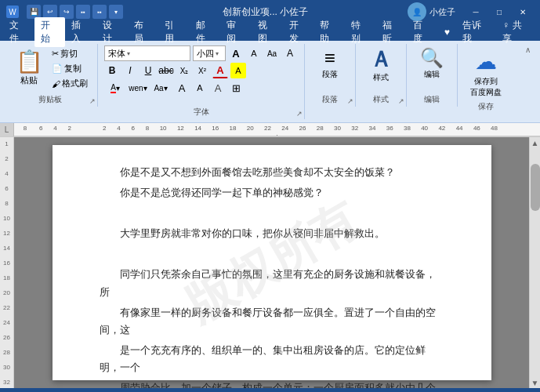  I want to click on doc-line-7: 是一个充充有序的、组织单一的、集中出租房设备的店。它的定位鲜明，一个, so click(272, 359).